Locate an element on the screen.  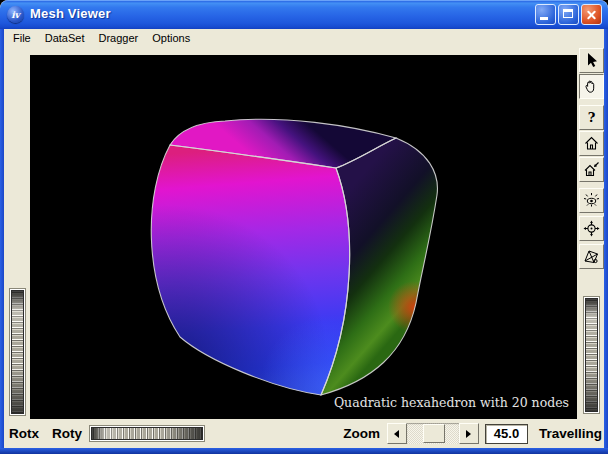
window-border-left is located at coordinates (2, 242).